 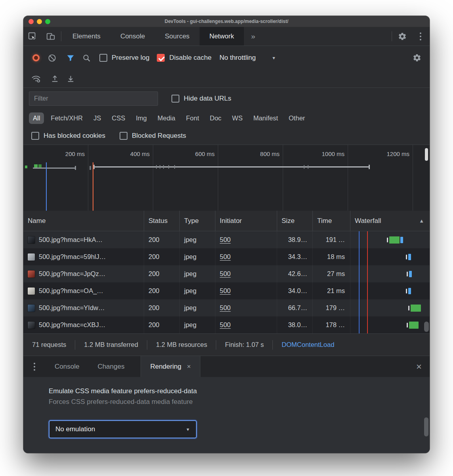 I want to click on hide-data-urls-checkbox: Hide data URLs, so click(x=201, y=99).